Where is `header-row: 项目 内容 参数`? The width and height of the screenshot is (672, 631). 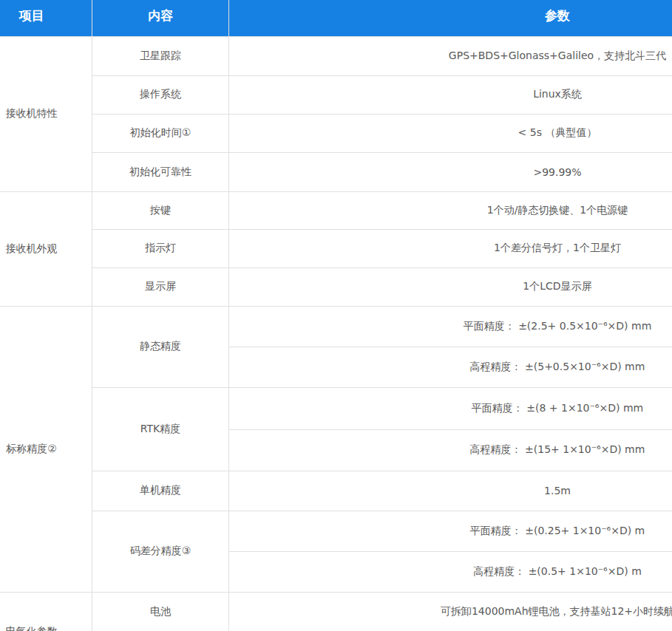
header-row: 项目 内容 参数 is located at coordinates (336, 18).